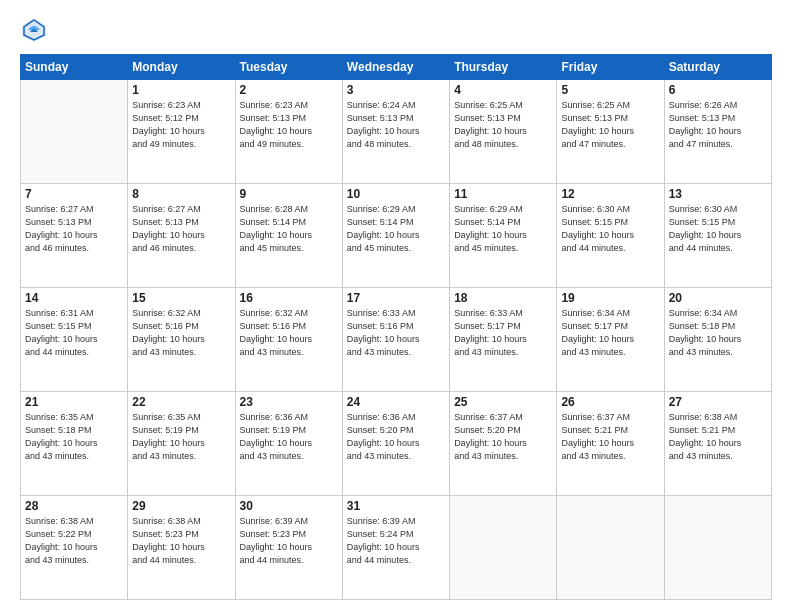 This screenshot has height=612, width=792. I want to click on day-info: Sunrise: 6:33 AM Sunset: 5:17 PM Dayligh…, so click(503, 333).